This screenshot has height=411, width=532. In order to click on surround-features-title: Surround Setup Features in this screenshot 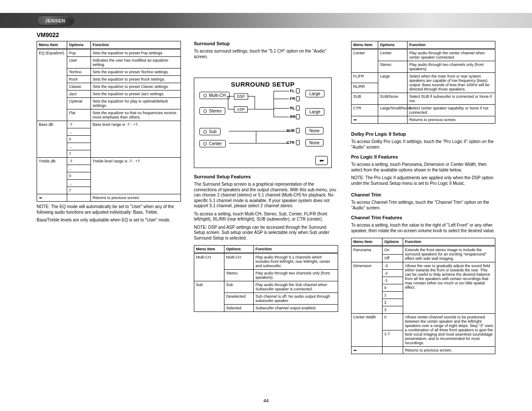, I will do `click(266, 177)`.